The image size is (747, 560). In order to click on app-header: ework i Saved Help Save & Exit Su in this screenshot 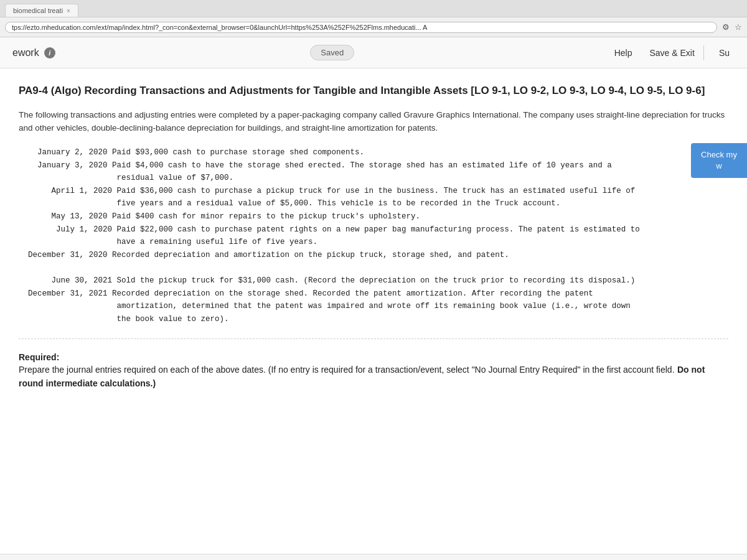, I will do `click(374, 53)`.